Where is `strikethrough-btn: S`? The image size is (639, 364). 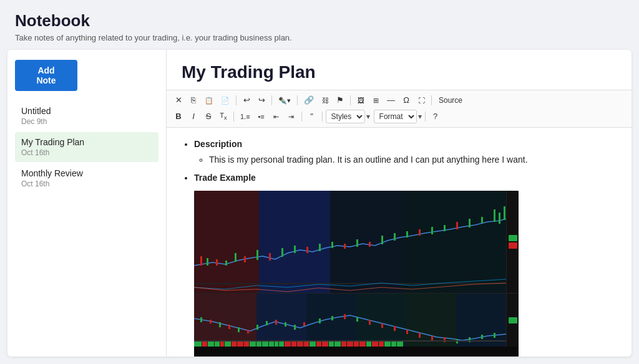
strikethrough-btn: S is located at coordinates (208, 117).